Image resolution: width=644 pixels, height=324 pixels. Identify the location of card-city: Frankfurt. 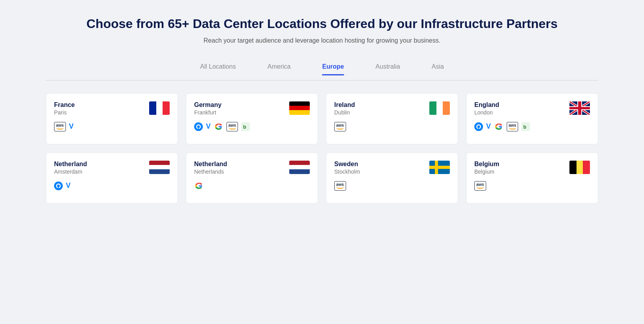
(208, 112).